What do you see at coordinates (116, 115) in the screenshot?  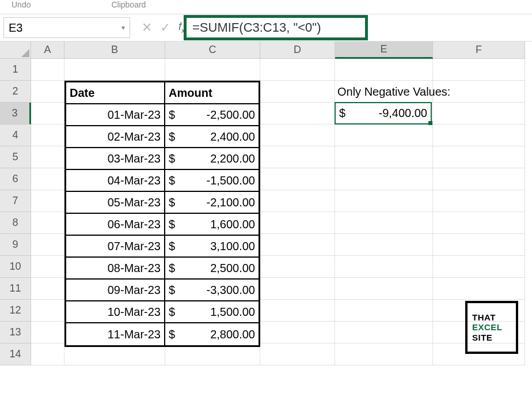 I see `cell-date: 01-Mar-23` at bounding box center [116, 115].